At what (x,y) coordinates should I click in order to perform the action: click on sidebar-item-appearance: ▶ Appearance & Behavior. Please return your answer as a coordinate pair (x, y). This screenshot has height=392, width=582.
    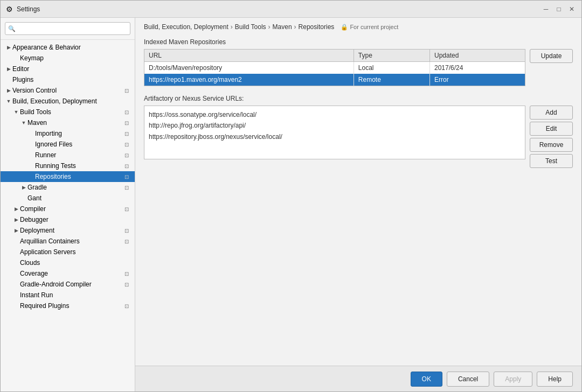
    Looking at the image, I should click on (68, 47).